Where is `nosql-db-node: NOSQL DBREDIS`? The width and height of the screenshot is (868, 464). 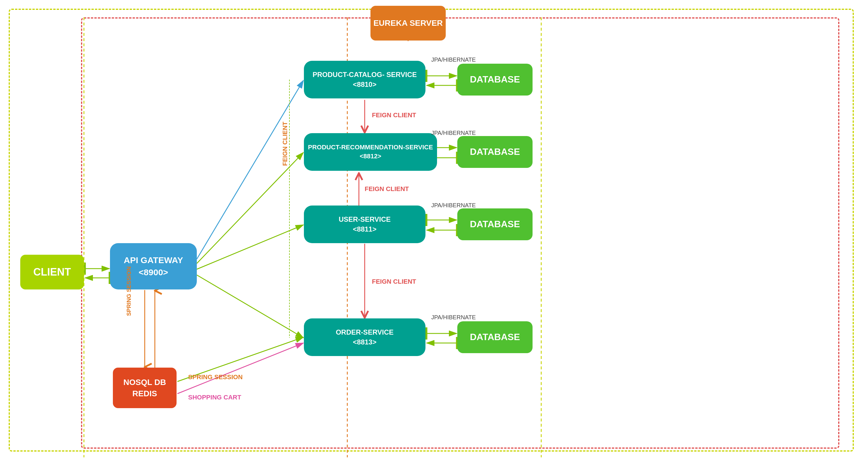 nosql-db-node: NOSQL DBREDIS is located at coordinates (145, 388).